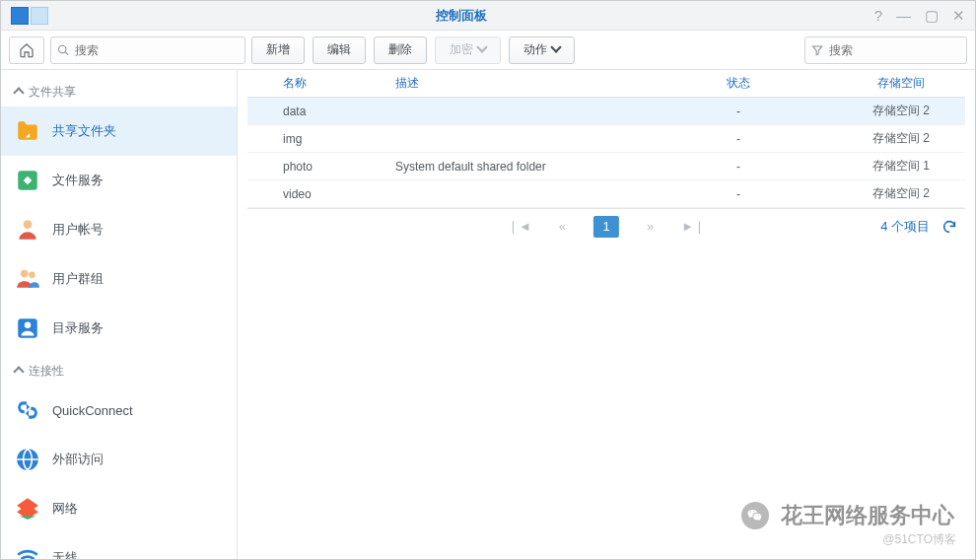 This screenshot has width=976, height=560. I want to click on search-input, so click(157, 50).